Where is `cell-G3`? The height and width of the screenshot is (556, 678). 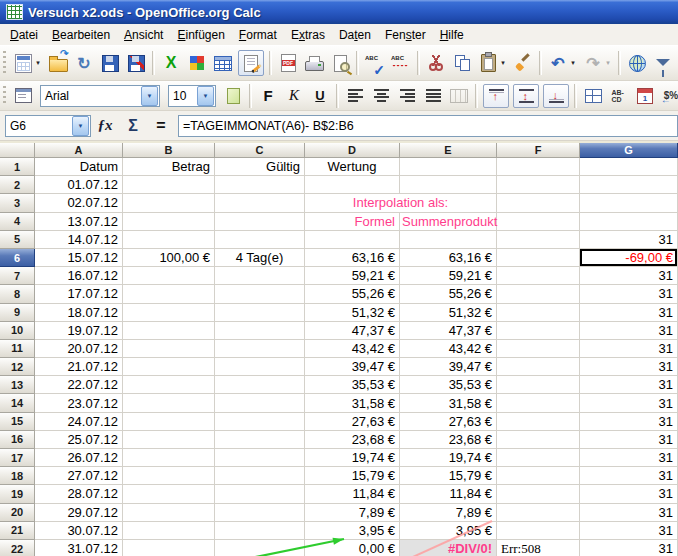
cell-G3 is located at coordinates (629, 203).